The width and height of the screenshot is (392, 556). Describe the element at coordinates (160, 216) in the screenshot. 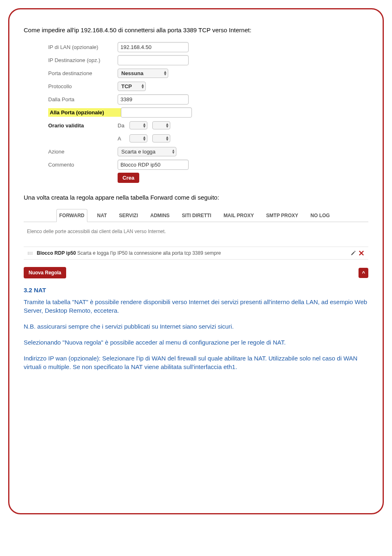

I see `tab-admins: ADMINS` at that location.